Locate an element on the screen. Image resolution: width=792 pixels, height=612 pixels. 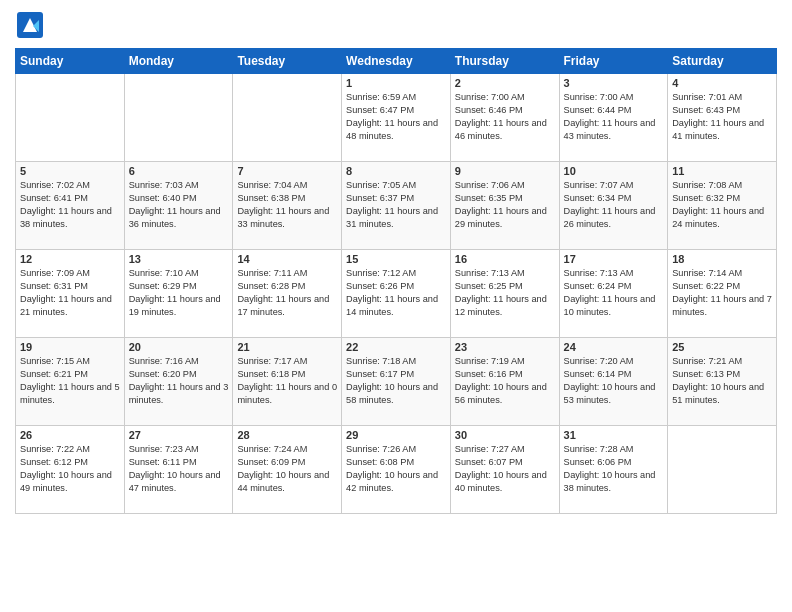
day-number: 14 is located at coordinates (287, 259).